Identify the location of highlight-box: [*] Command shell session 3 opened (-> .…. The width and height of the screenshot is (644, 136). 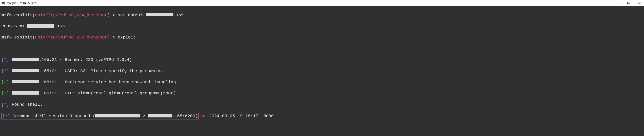
(100, 116).